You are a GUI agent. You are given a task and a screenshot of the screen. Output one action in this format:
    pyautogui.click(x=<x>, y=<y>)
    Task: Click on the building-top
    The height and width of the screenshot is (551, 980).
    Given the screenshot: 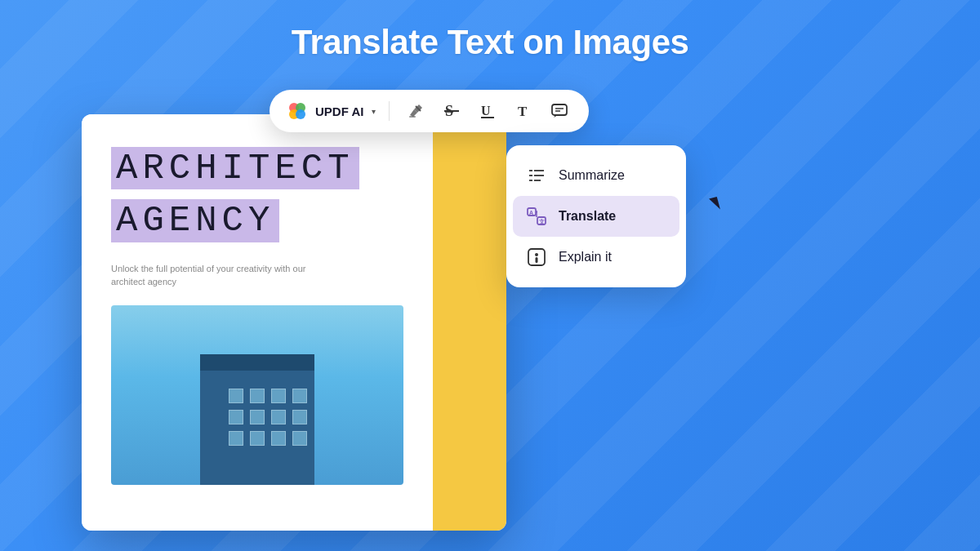 What is the action you would take?
    pyautogui.click(x=257, y=362)
    